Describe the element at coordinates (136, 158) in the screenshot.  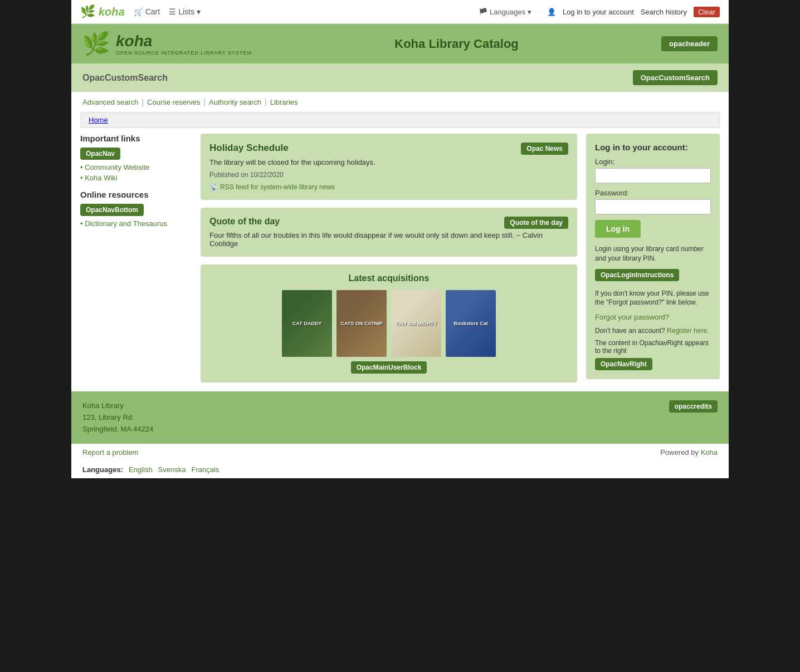
I see `important-links-section: Important links OpacNav Community Websit…` at that location.